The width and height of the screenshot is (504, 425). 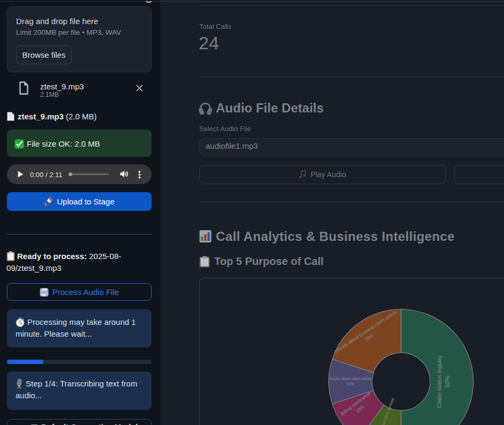 What do you see at coordinates (350, 379) in the screenshot?
I see `svg-text: Inquire about claim status` at bounding box center [350, 379].